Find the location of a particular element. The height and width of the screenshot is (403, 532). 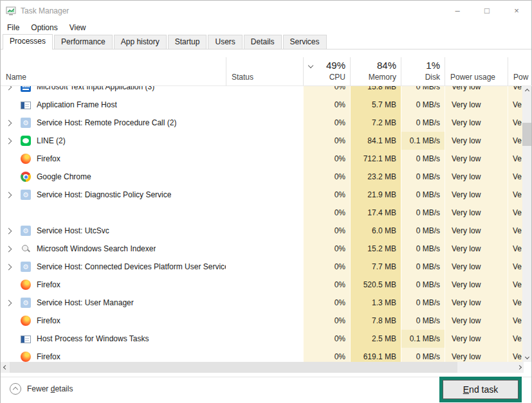

end-task-button: End task is located at coordinates (481, 390).